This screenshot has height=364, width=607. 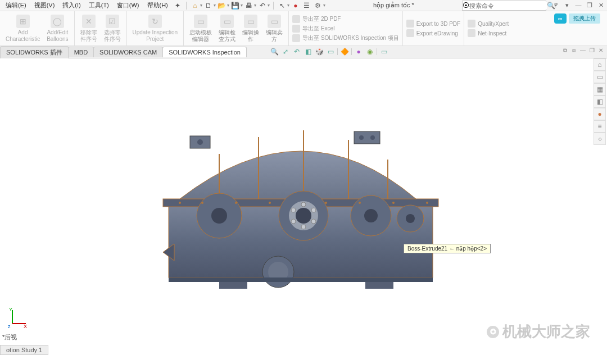 What do you see at coordinates (577, 19) in the screenshot?
I see `upload-badge: ∞ 拖拽上传` at bounding box center [577, 19].